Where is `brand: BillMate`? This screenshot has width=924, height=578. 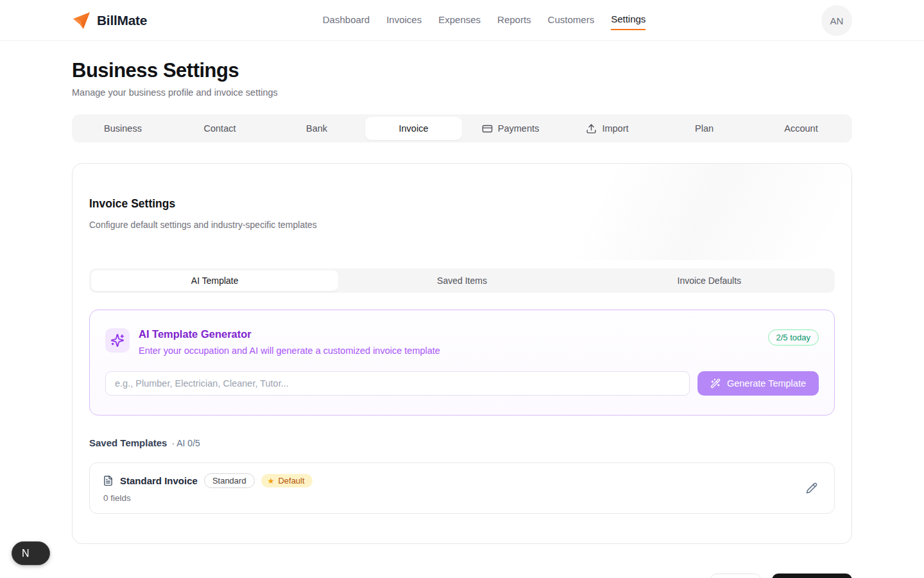 brand: BillMate is located at coordinates (109, 21).